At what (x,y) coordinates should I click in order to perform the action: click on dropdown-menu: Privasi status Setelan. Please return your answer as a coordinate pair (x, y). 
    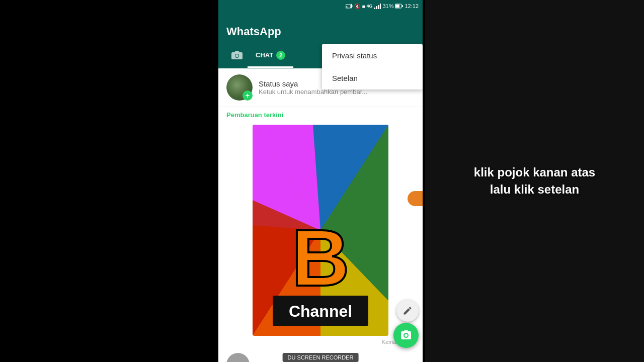
    Looking at the image, I should click on (372, 67).